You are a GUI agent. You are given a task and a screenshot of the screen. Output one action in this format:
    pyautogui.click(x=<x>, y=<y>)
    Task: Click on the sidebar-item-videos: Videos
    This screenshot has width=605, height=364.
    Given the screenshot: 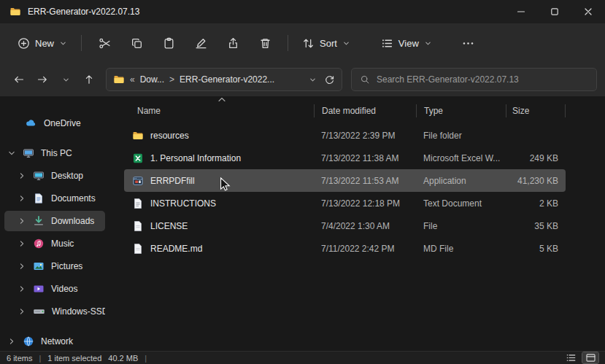 What is the action you would take?
    pyautogui.click(x=55, y=289)
    